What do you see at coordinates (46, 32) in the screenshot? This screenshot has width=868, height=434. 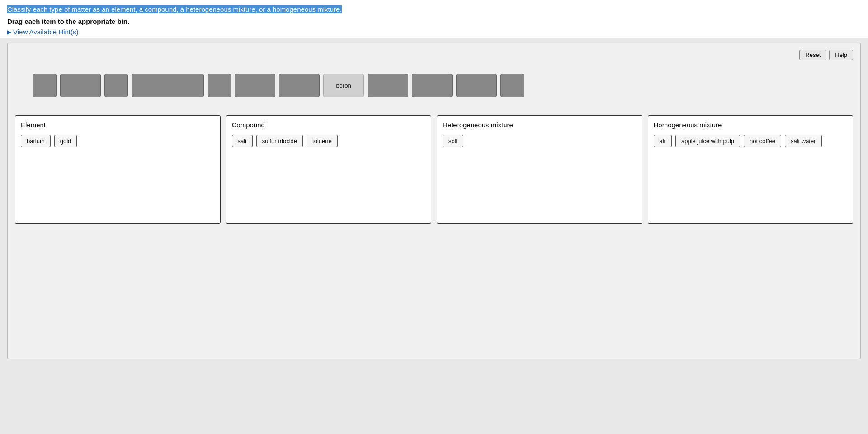 I see `hint-label: View Available Hint(s)` at bounding box center [46, 32].